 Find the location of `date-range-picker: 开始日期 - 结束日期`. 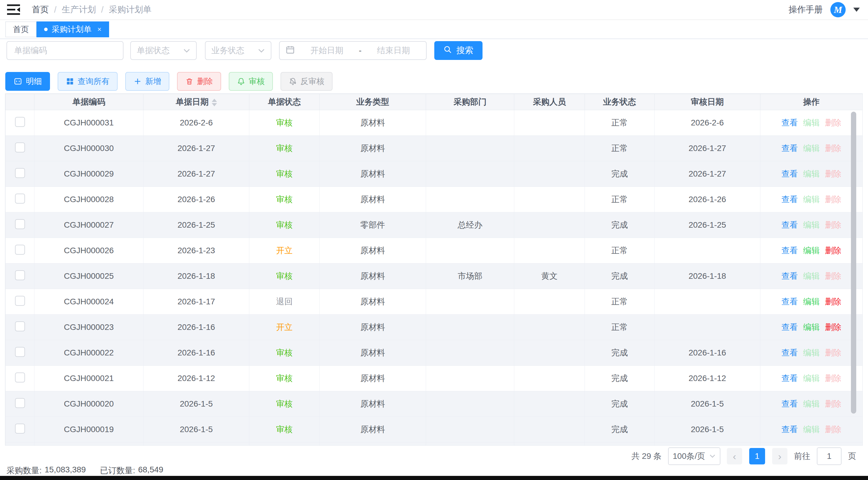

date-range-picker: 开始日期 - 结束日期 is located at coordinates (353, 50).